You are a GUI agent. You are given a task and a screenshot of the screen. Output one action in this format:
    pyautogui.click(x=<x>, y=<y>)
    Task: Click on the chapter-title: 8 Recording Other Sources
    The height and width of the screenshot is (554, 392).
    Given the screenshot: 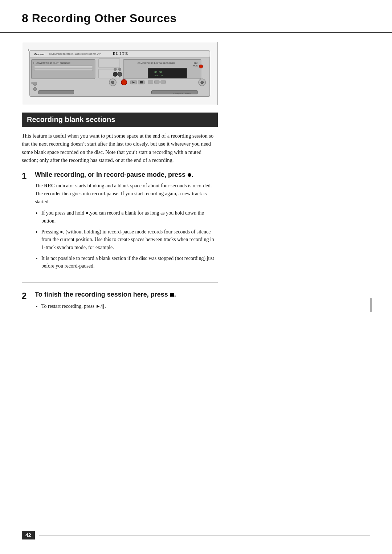 What is the action you would take?
    pyautogui.click(x=196, y=18)
    